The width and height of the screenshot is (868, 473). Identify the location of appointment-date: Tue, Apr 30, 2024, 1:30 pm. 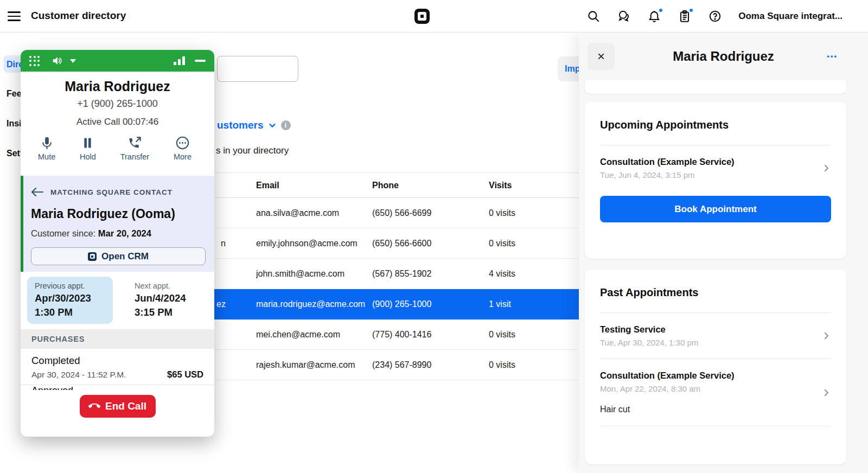
(707, 343).